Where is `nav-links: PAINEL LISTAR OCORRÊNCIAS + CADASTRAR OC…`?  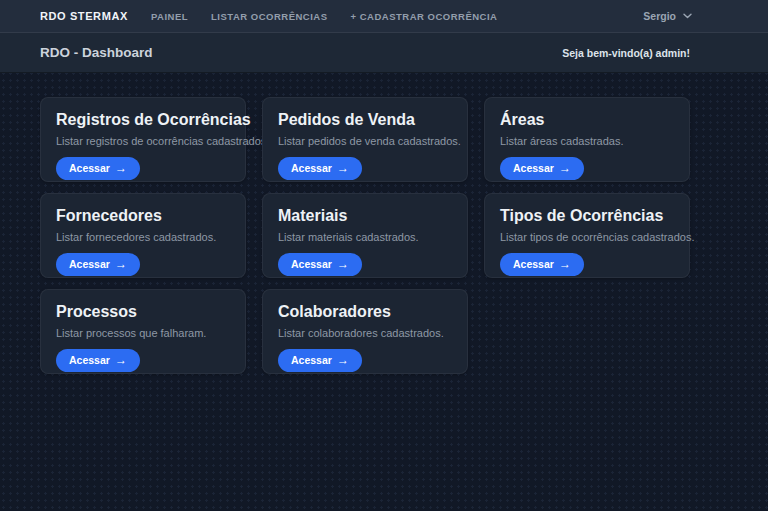
nav-links: PAINEL LISTAR OCORRÊNCIAS + CADASTRAR OC… is located at coordinates (313, 16).